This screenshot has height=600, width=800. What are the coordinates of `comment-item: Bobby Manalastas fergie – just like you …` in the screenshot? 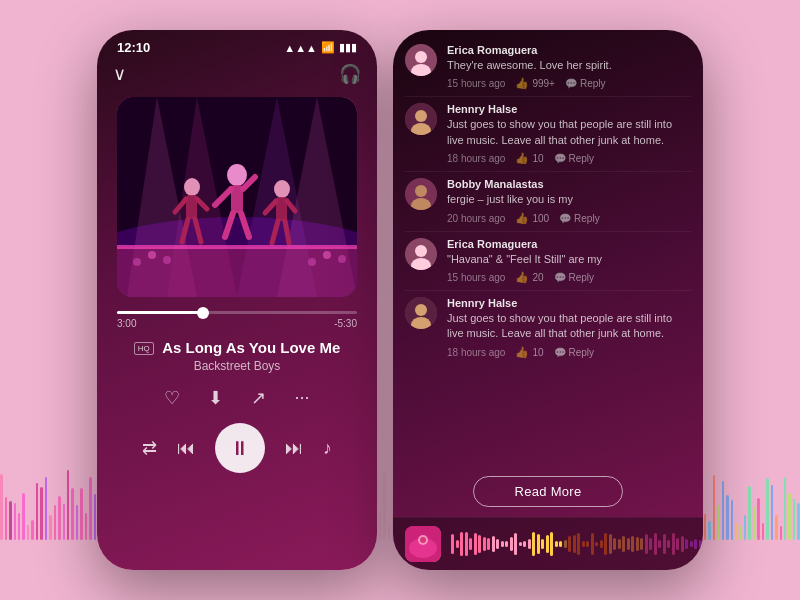 It's located at (548, 201).